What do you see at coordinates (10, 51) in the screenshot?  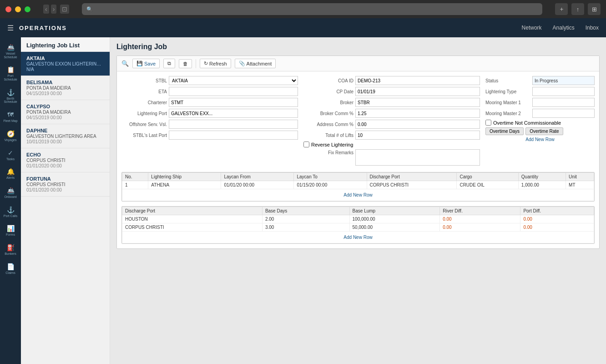 I see `sidebar-item-vessel-schedule: 🚢 VesselSchedule` at bounding box center [10, 51].